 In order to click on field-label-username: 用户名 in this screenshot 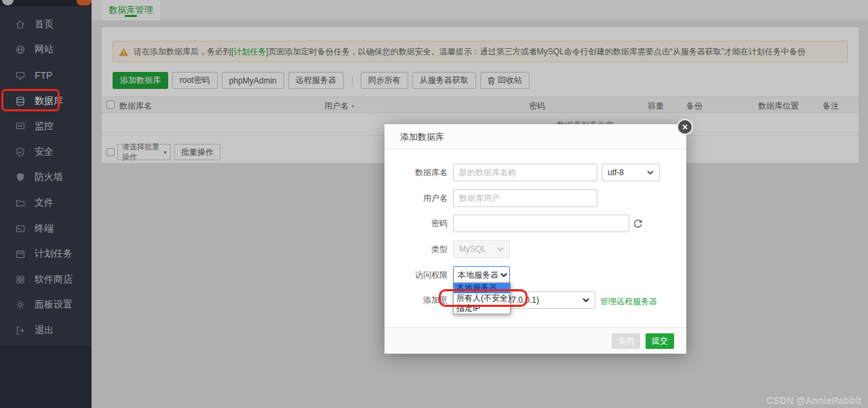, I will do `click(416, 198)`.